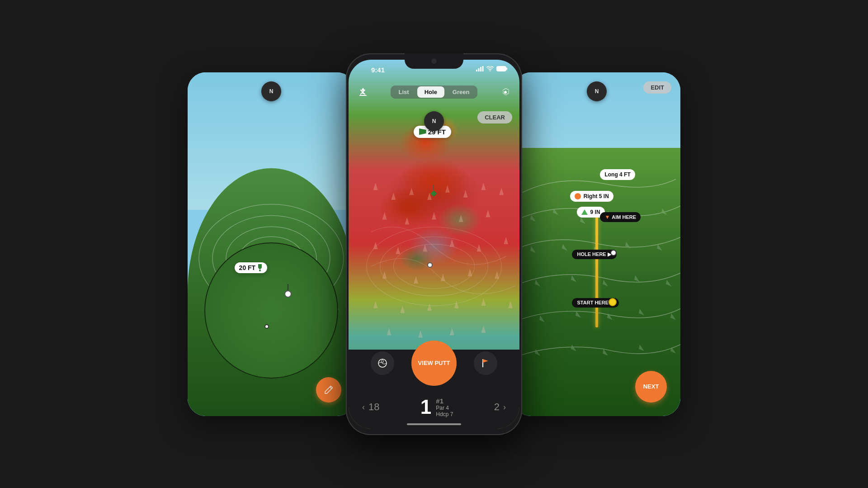  Describe the element at coordinates (404, 92) in the screenshot. I see `tab-list: List` at that location.